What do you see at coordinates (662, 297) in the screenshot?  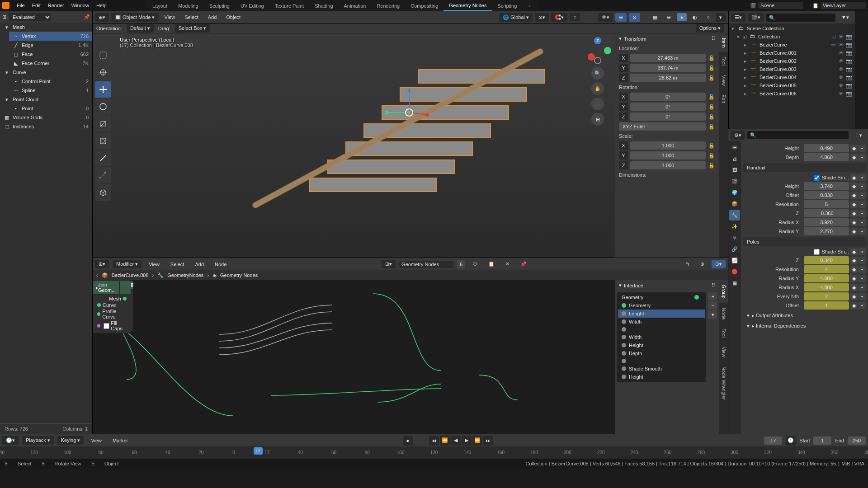 I see `interface-socket-item: Geometry` at bounding box center [662, 297].